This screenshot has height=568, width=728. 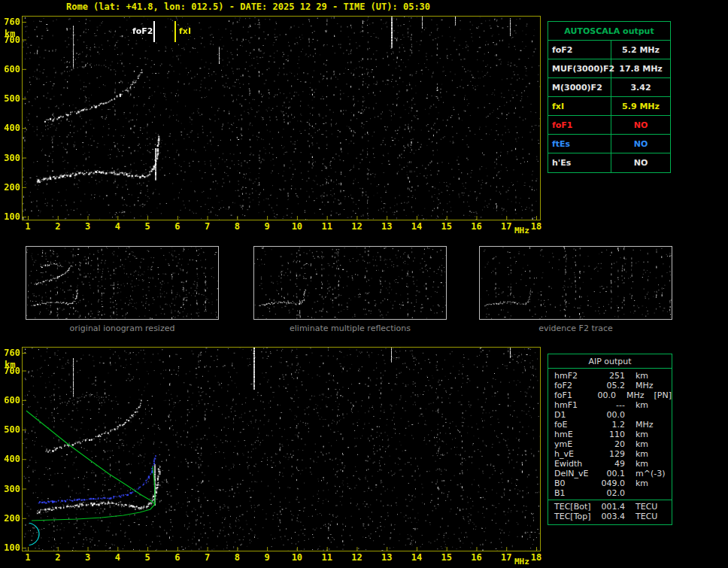 I want to click on aip-row: foF205.2MHz, so click(x=610, y=385).